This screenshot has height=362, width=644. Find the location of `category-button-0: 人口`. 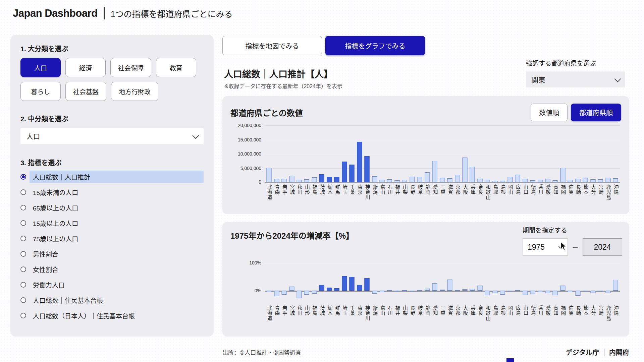

category-button-0: 人口 is located at coordinates (41, 68).